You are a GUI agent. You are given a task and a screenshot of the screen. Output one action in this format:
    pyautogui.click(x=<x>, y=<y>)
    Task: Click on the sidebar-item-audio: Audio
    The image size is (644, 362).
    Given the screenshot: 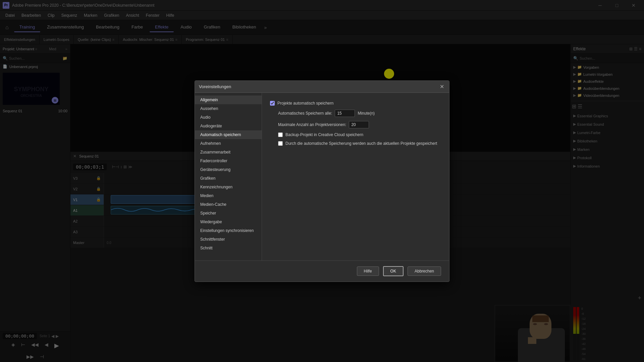 What is the action you would take?
    pyautogui.click(x=228, y=117)
    